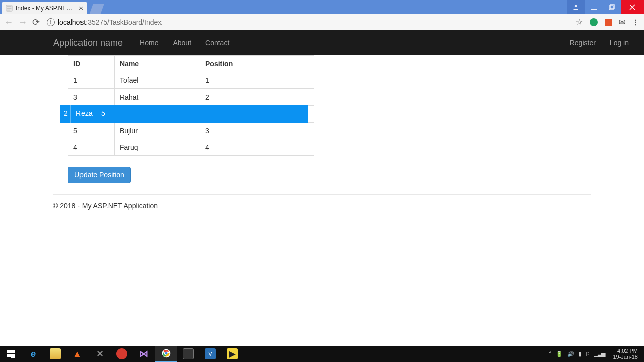 This screenshot has height=362, width=644. What do you see at coordinates (149, 43) in the screenshot?
I see `nav-home: Home` at bounding box center [149, 43].